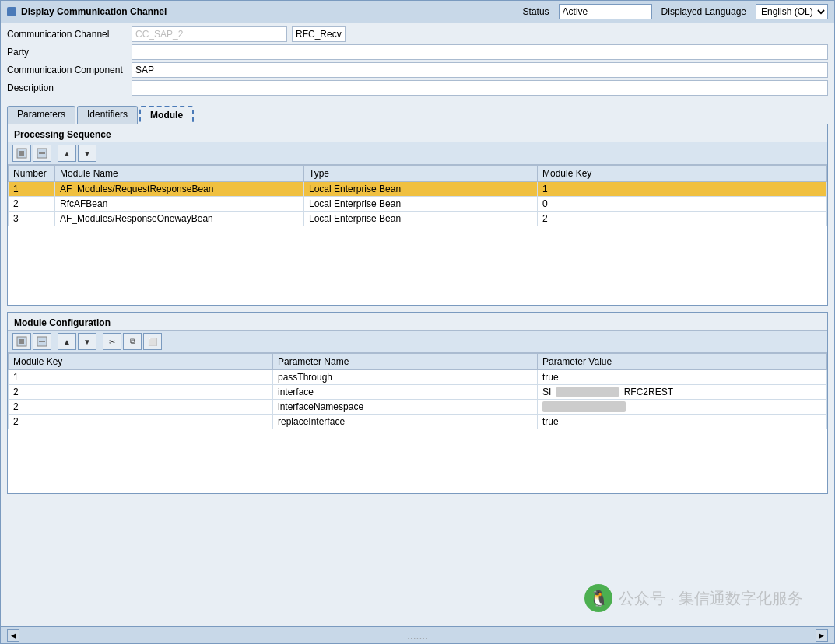 The width and height of the screenshot is (835, 644). What do you see at coordinates (418, 422) in the screenshot?
I see `table-row: 2 replaceInterface true` at bounding box center [418, 422].